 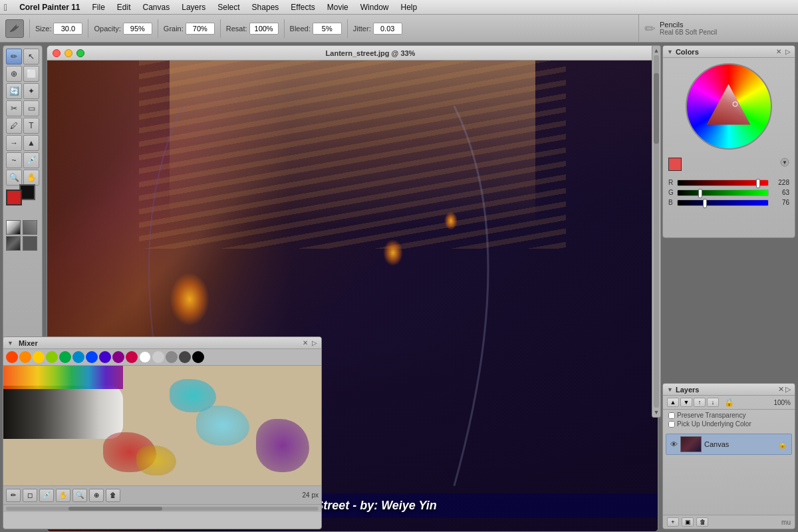 What do you see at coordinates (138, 29) in the screenshot?
I see `opacity-input: 95%` at bounding box center [138, 29].